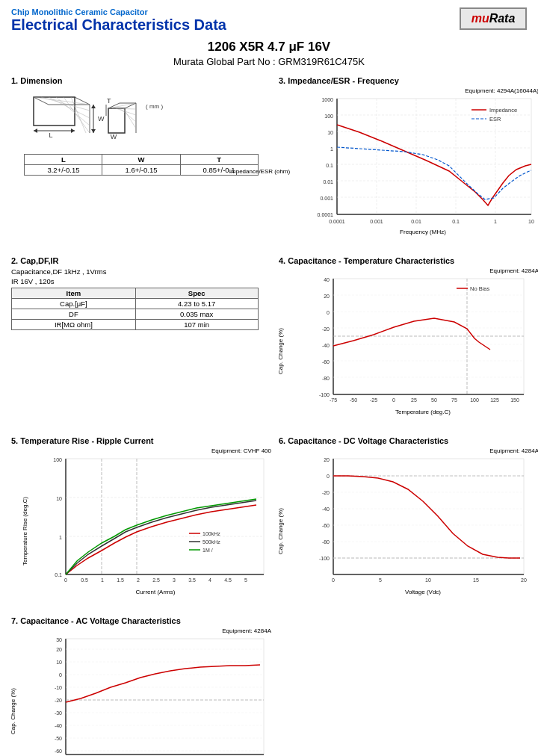 The height and width of the screenshot is (756, 538). I want to click on svg-text: 0.0001, so click(326, 215).